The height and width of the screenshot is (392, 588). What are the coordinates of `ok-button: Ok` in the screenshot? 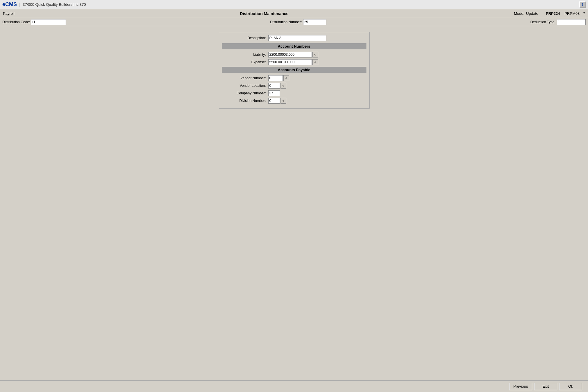 It's located at (571, 386).